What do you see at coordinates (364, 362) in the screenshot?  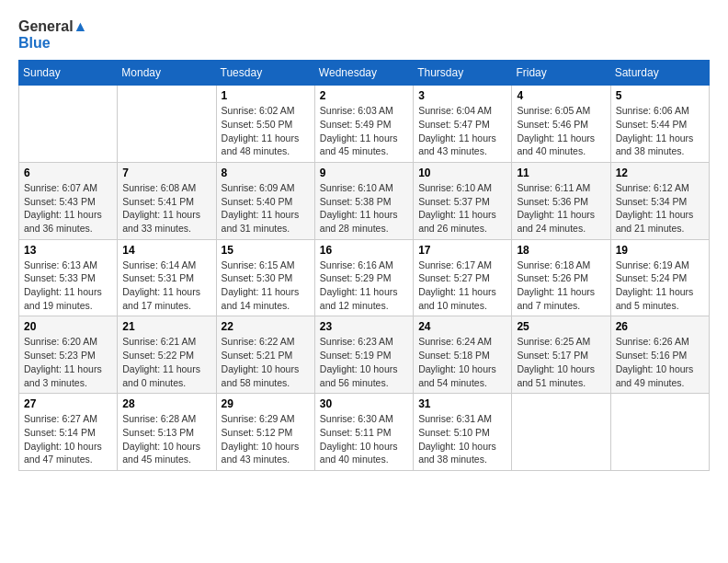 I see `cell-text: Sunrise: 6:23 AM Sunset: 5:19 PM Dayligh…` at bounding box center [364, 362].